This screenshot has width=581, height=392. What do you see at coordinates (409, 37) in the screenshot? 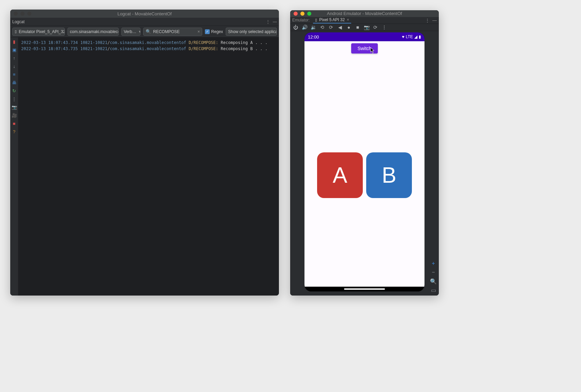
I see `lte-label: LTE` at bounding box center [409, 37].